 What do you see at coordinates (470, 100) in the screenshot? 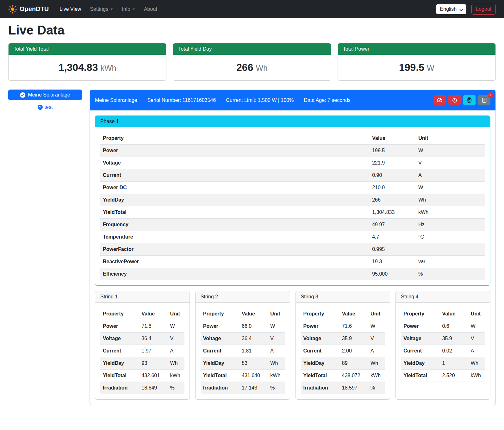
I see `cpu-icon` at bounding box center [470, 100].